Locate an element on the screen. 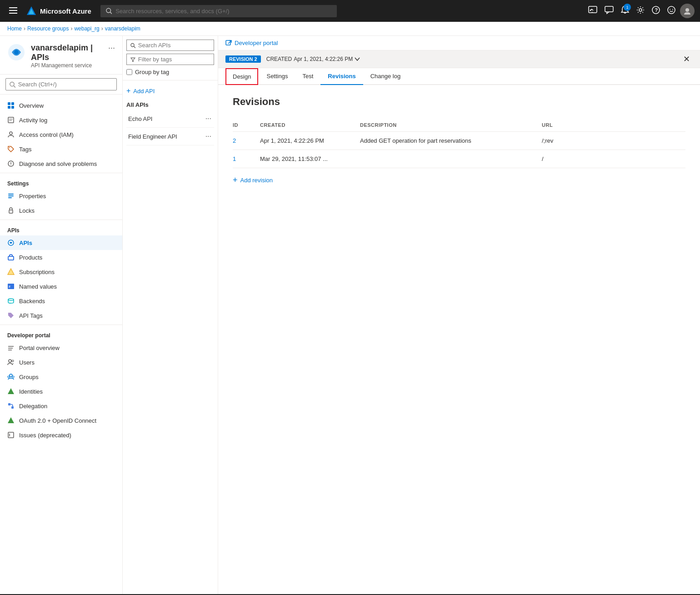 The image size is (700, 595). breadcrumb-webapi-rg: webapi_rg is located at coordinates (86, 29).